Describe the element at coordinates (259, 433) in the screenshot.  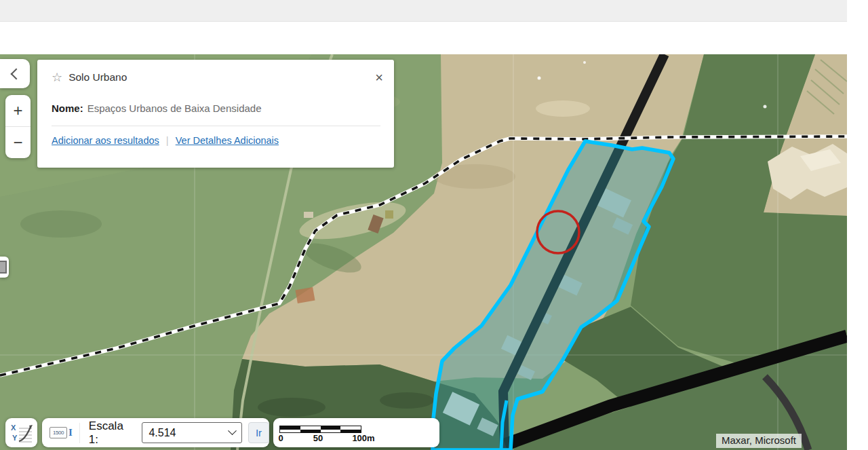
I see `go-button: Ir` at that location.